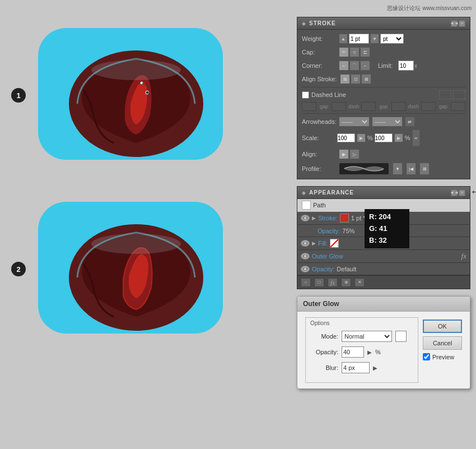 The width and height of the screenshot is (476, 449). Describe the element at coordinates (323, 269) in the screenshot. I see `opacity2-label: Opacity:` at that location.